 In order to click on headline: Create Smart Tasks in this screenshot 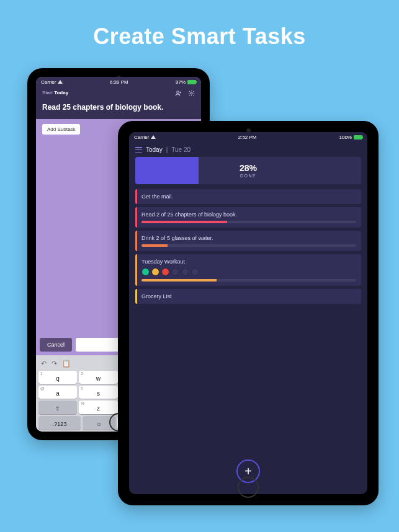, I will do `click(200, 25)`.